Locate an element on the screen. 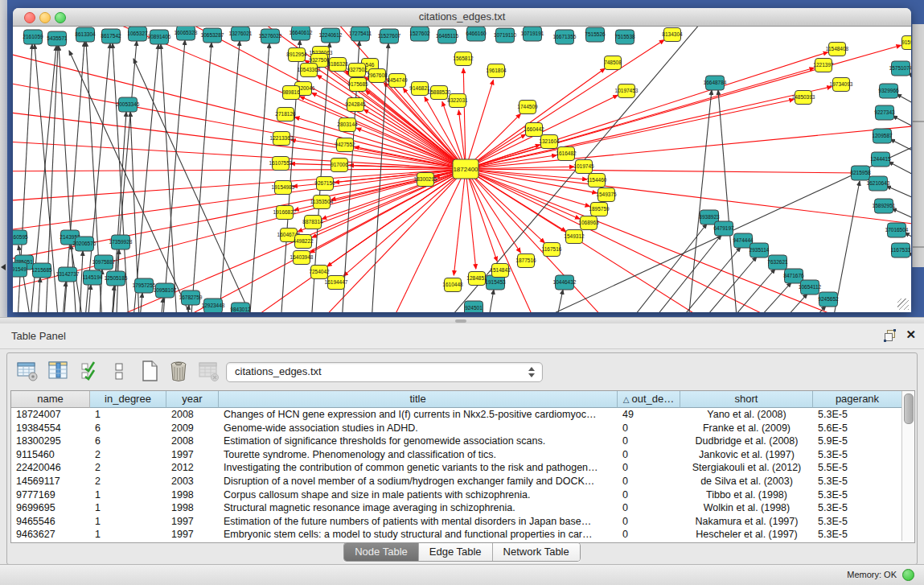 The width and height of the screenshot is (924, 585). network-node: 16194447 is located at coordinates (336, 283).